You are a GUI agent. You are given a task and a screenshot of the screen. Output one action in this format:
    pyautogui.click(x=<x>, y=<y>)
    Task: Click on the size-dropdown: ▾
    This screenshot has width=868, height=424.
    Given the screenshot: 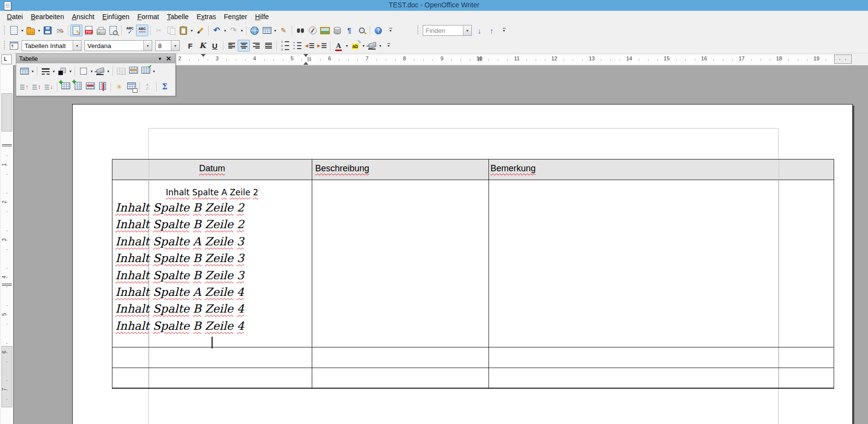 What is the action you would take?
    pyautogui.click(x=175, y=46)
    